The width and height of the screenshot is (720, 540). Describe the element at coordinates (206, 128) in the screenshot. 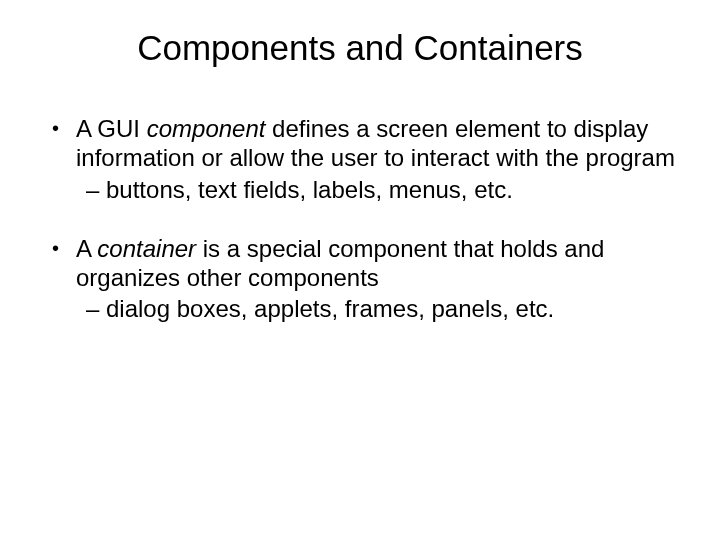

I see `bullet-text-em: component` at that location.